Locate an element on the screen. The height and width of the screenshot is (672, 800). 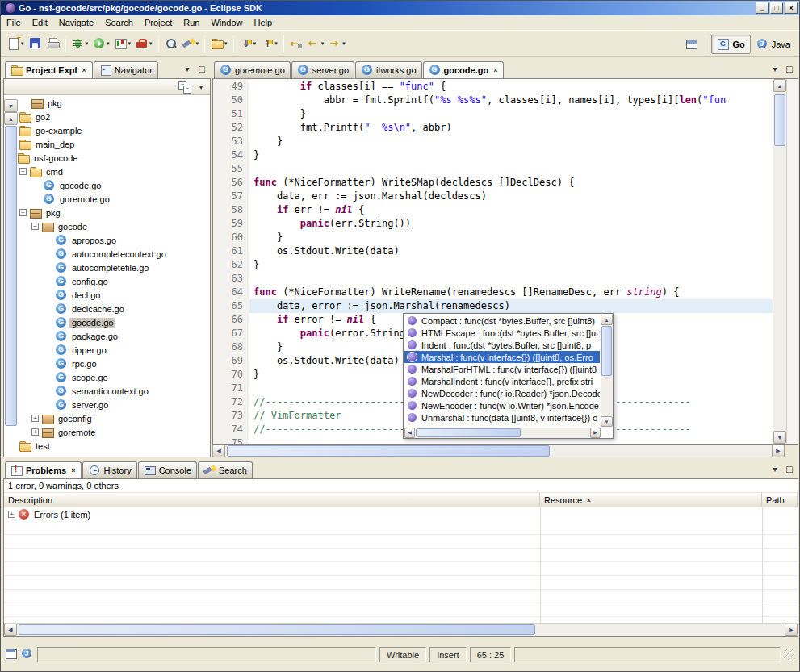
line-number: 74 is located at coordinates (228, 429).